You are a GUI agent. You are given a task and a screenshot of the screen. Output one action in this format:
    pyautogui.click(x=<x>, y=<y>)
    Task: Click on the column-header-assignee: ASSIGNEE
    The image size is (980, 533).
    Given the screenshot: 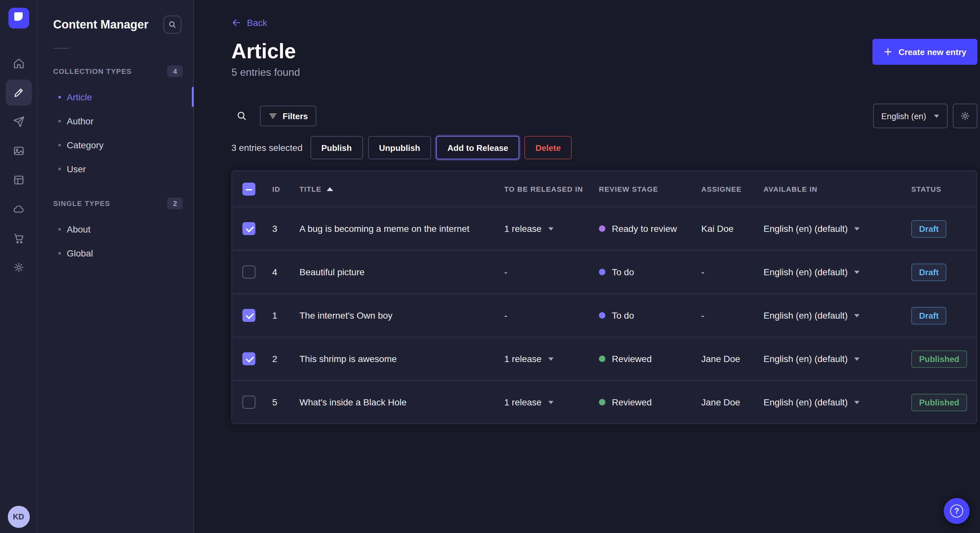 What is the action you would take?
    pyautogui.click(x=722, y=189)
    